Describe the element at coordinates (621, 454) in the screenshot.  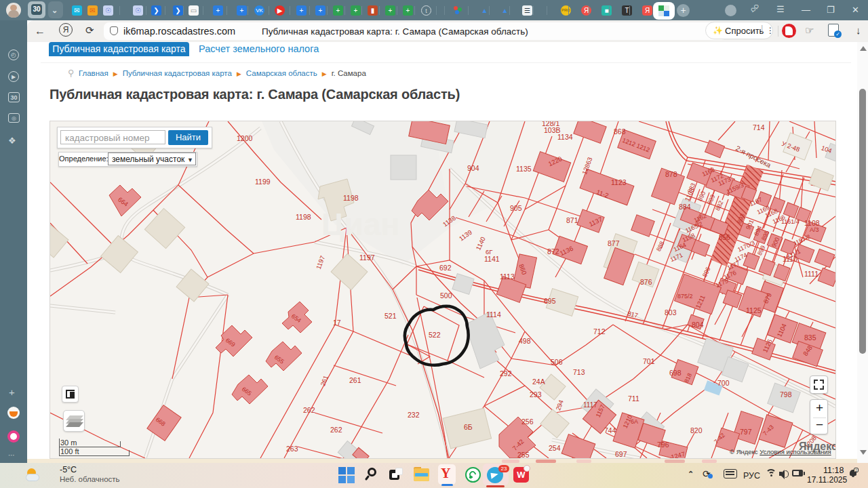
I see `svg-text: 697` at that location.